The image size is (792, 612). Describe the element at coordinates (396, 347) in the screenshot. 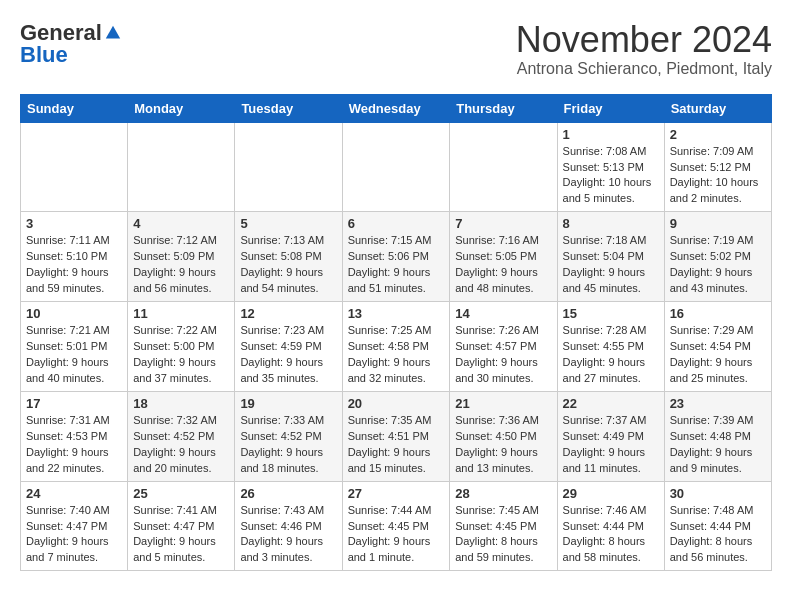

I see `table-row: 13Sunrise: 7:25 AM Sunset: 4:58 PM Dayli…` at that location.